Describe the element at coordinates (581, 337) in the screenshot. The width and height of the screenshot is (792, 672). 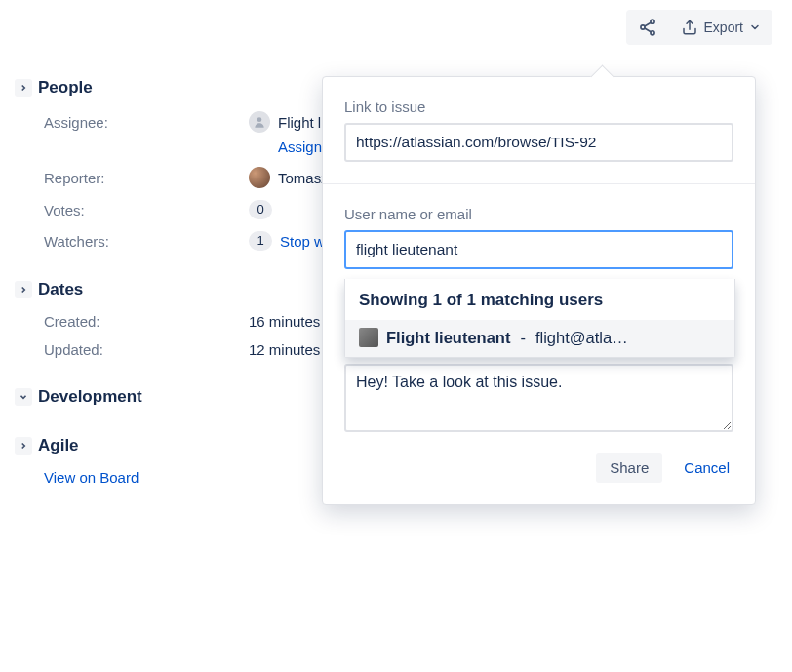
I see `autocomplete-item-email: flight@atla…` at that location.